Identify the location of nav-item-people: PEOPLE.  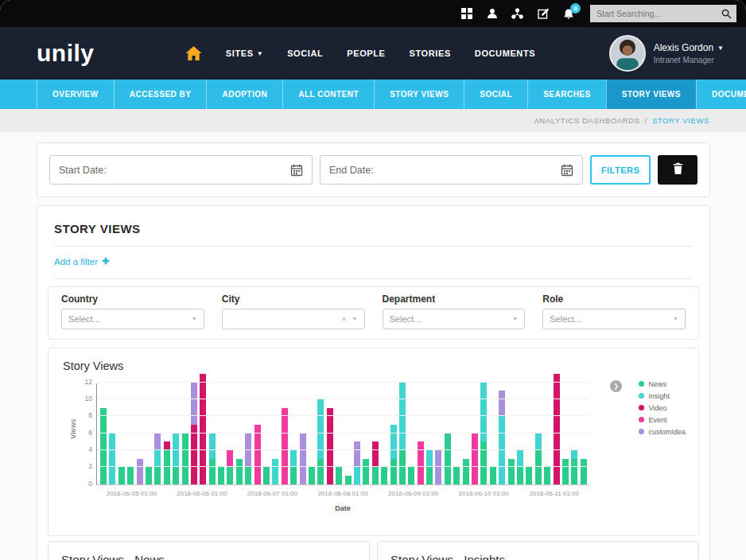
(366, 53).